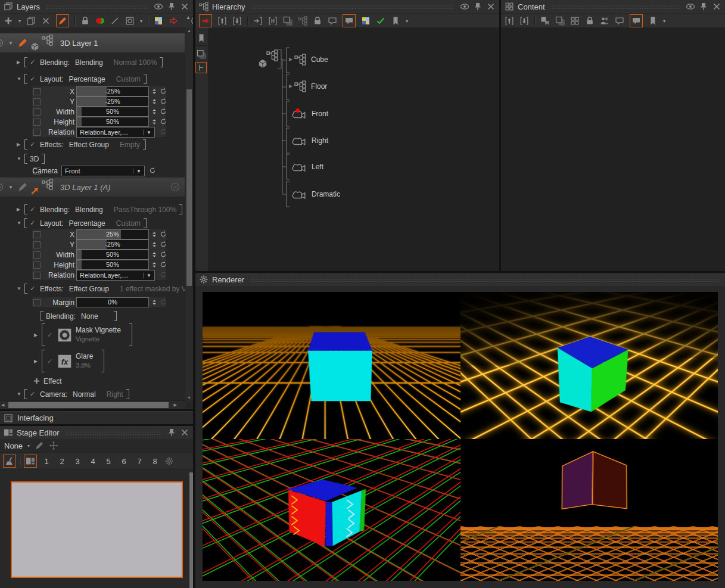  I want to click on gear-icon, so click(169, 461).